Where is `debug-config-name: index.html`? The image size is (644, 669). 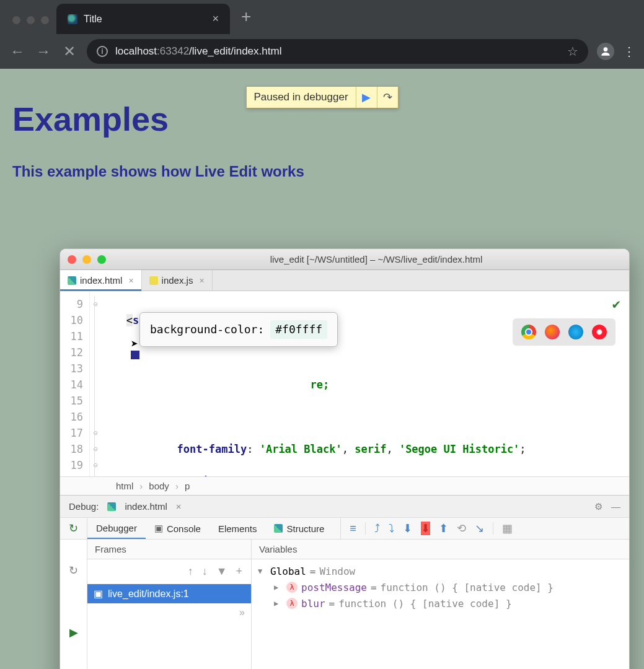
debug-config-name: index.html is located at coordinates (146, 507).